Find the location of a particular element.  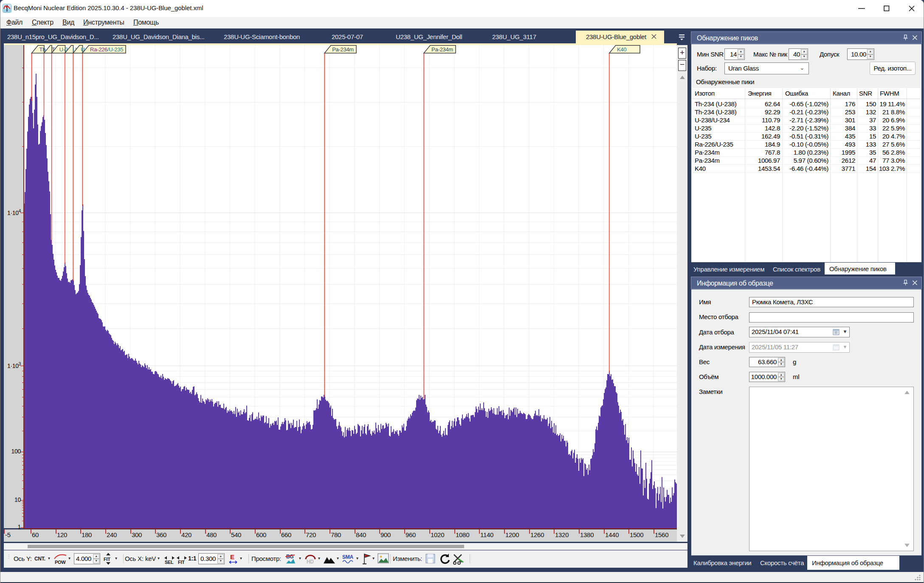

svg-text: K40 is located at coordinates (622, 49).